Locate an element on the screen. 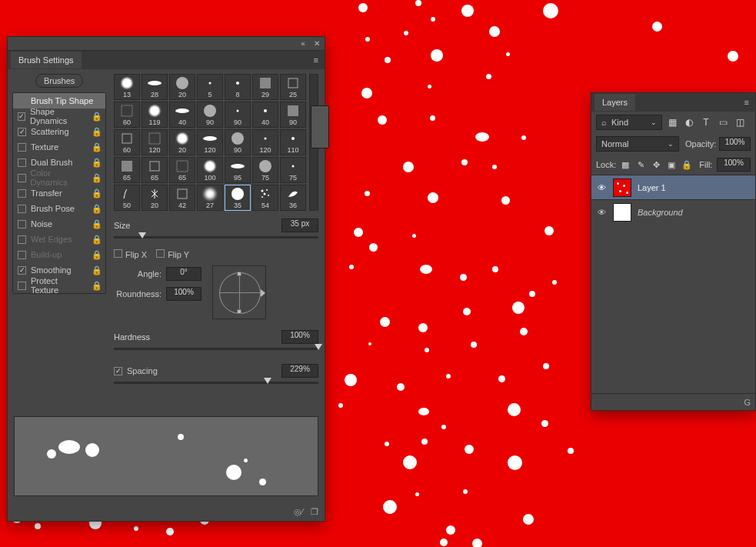 This screenshot has width=756, height=547. brush-option-brush-pose: Brush Pose🔒 is located at coordinates (59, 208).